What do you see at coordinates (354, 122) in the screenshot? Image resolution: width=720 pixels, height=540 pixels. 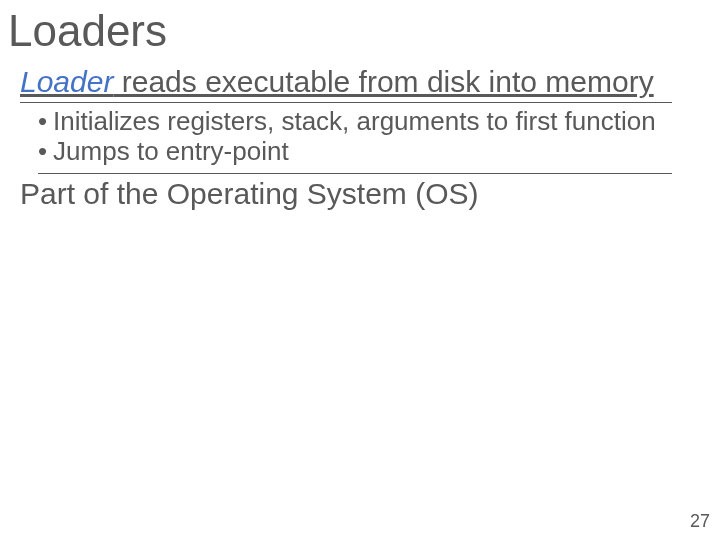 I see `bullet-text: Initializes registers, stack, arguments …` at bounding box center [354, 122].